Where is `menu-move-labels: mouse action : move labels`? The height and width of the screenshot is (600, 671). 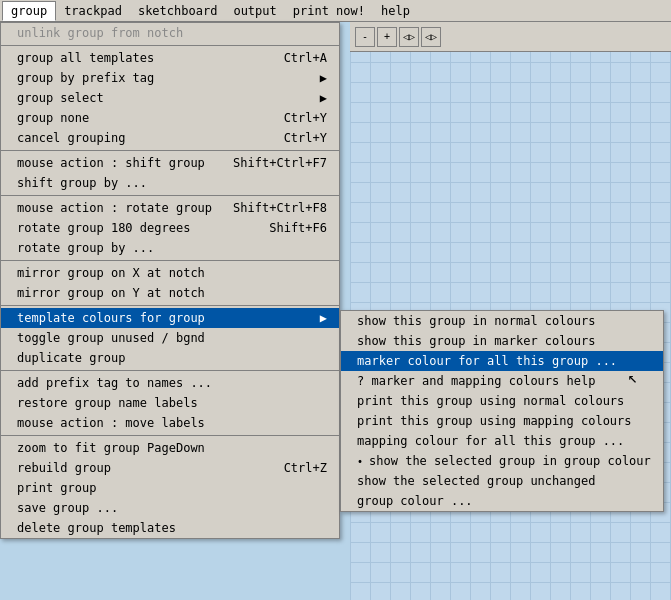
menu-move-labels: mouse action : move labels is located at coordinates (170, 423).